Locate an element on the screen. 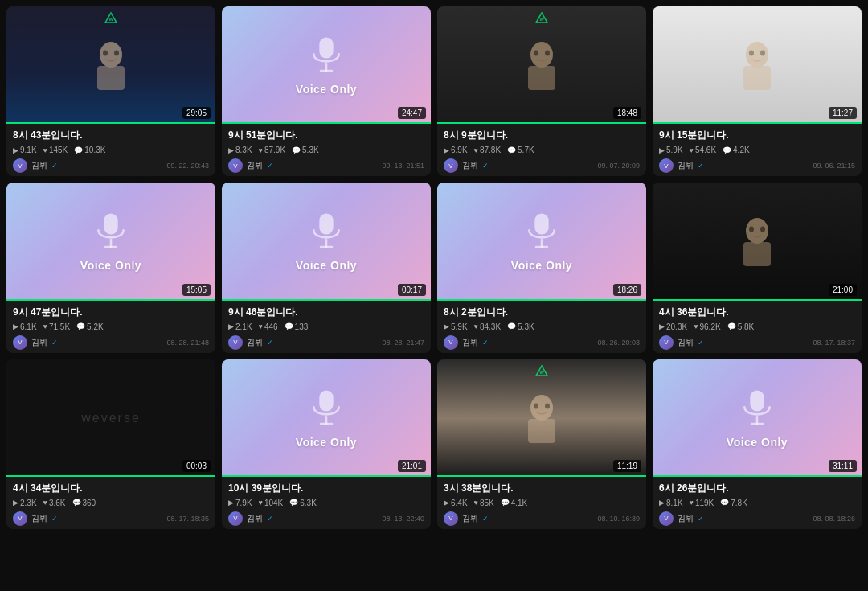 This screenshot has width=868, height=591. card-2: Voice Only 24:47 9시 51분입니다. ▶ 8.3K ♥ 87.… is located at coordinates (326, 92).